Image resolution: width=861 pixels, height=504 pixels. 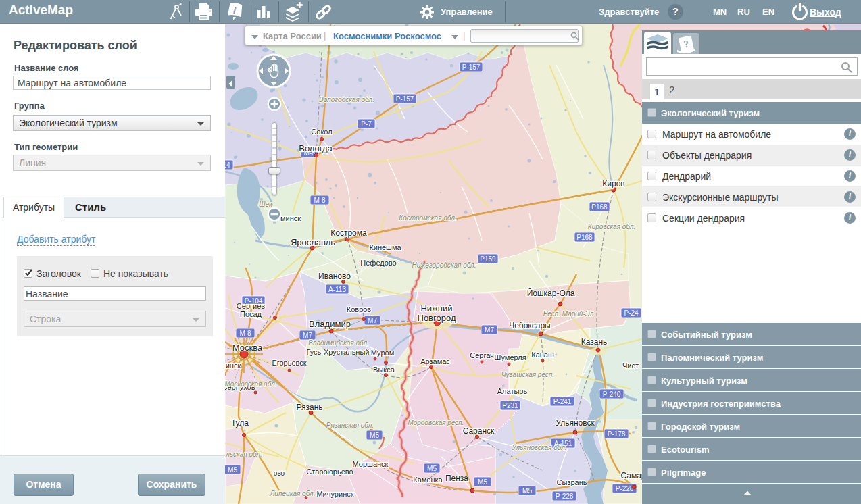 What do you see at coordinates (510, 357) in the screenshot?
I see `svg-text: Шумерля` at bounding box center [510, 357].